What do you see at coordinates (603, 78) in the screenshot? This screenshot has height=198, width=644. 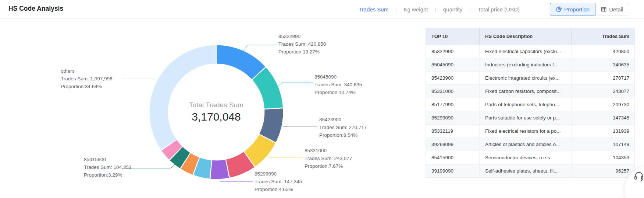 I see `value-cell: 270717` at bounding box center [603, 78].